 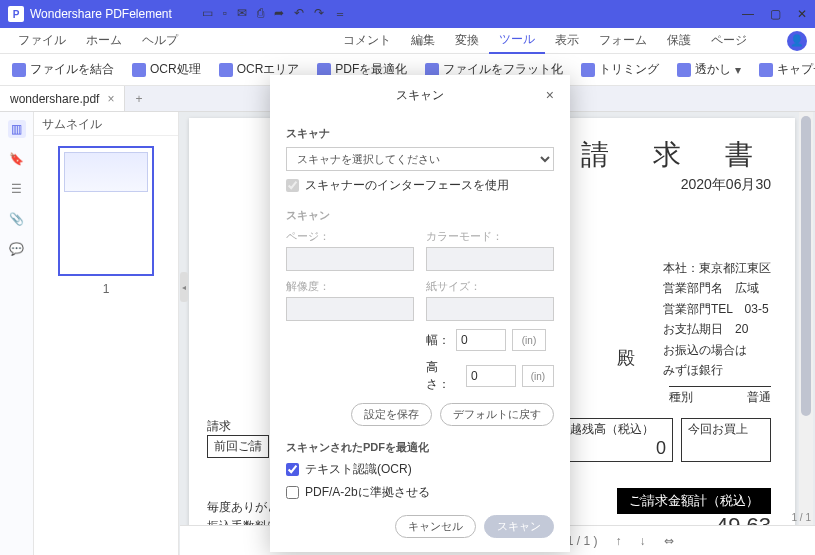 I want to click on menu-help: ヘルプ, so click(x=160, y=40).